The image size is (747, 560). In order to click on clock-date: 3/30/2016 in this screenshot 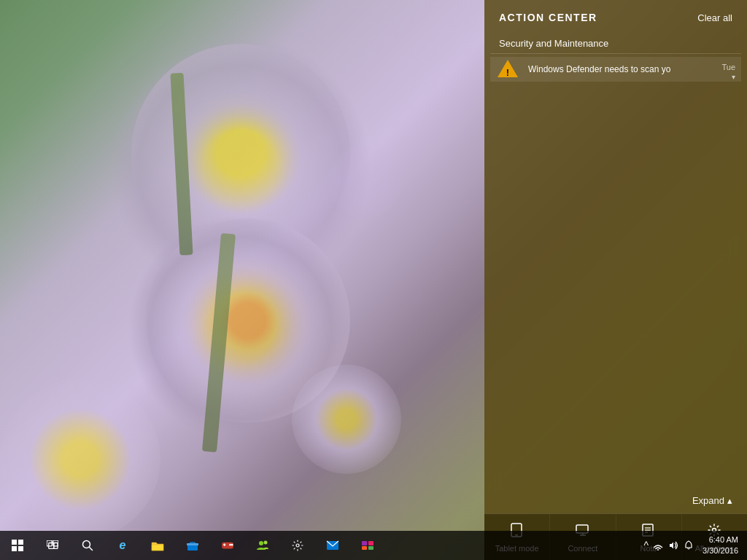, I will do `click(721, 551)`.